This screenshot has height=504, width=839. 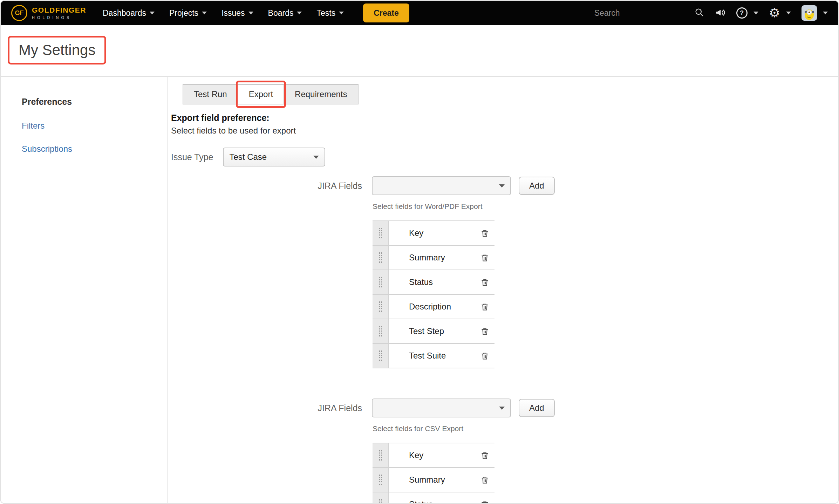 I want to click on jira-fields-row-csv: JIRA Fields Add, so click(x=505, y=408).